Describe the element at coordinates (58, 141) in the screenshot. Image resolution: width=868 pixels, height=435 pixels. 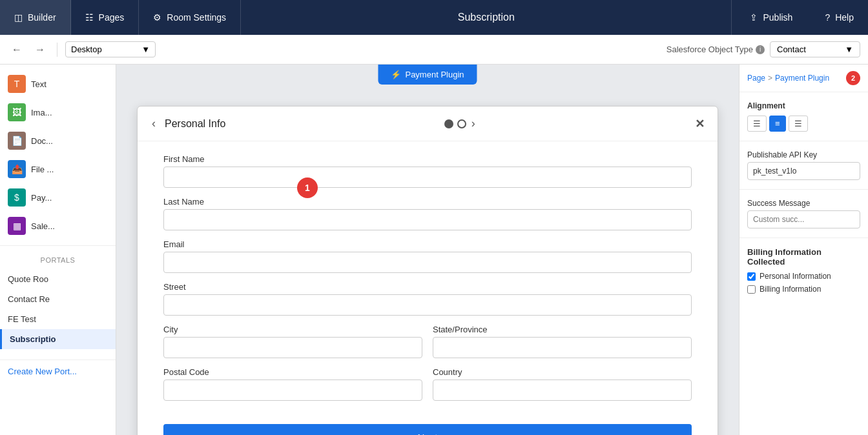
I see `sidebar-plugin-item: 📄 Doc...` at that location.